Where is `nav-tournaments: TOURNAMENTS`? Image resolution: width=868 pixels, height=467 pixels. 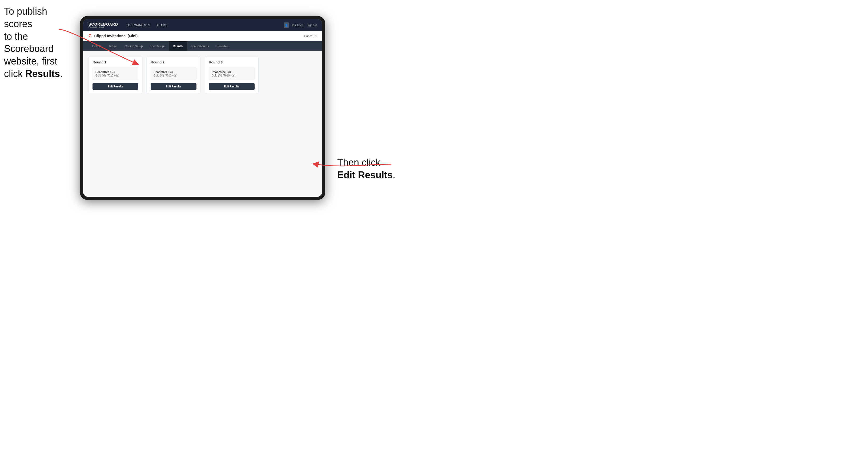 nav-tournaments: TOURNAMENTS is located at coordinates (138, 25).